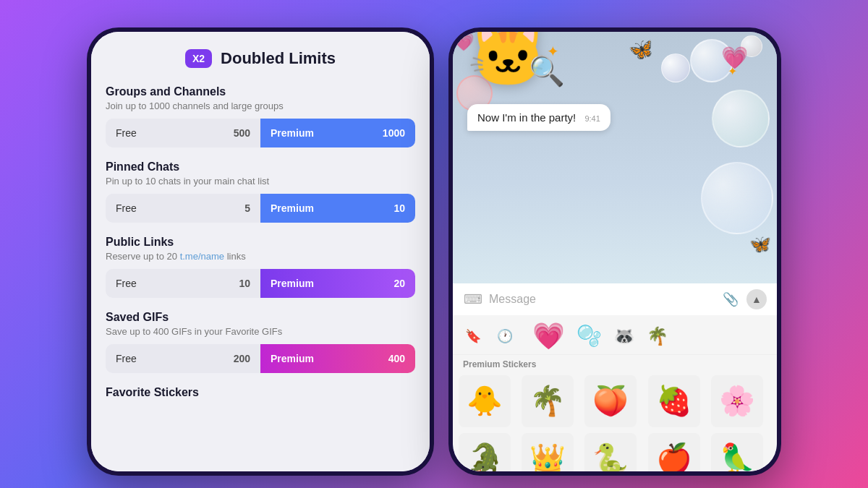 The height and width of the screenshot is (488, 868). Describe the element at coordinates (260, 393) in the screenshot. I see `fav-stickers-title: Favorite Stickers` at that location.